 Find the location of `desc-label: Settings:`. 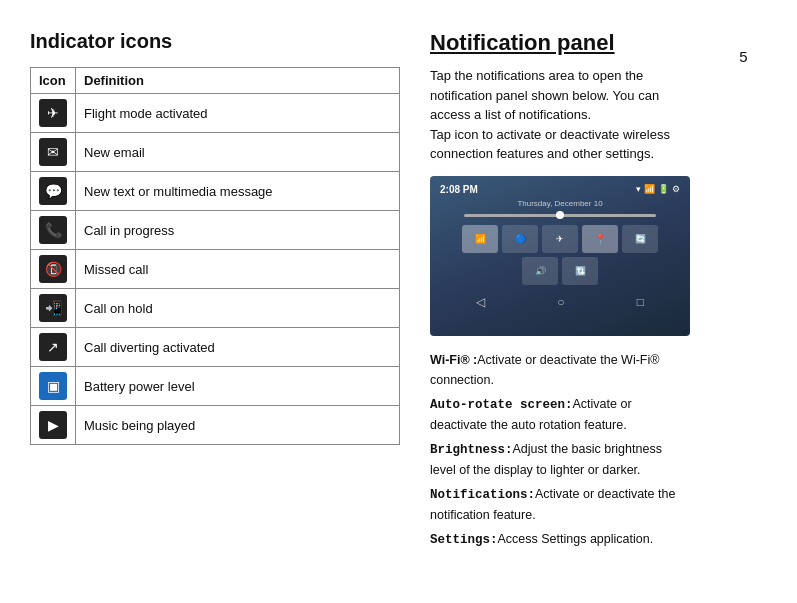

desc-label: Settings: is located at coordinates (464, 540).